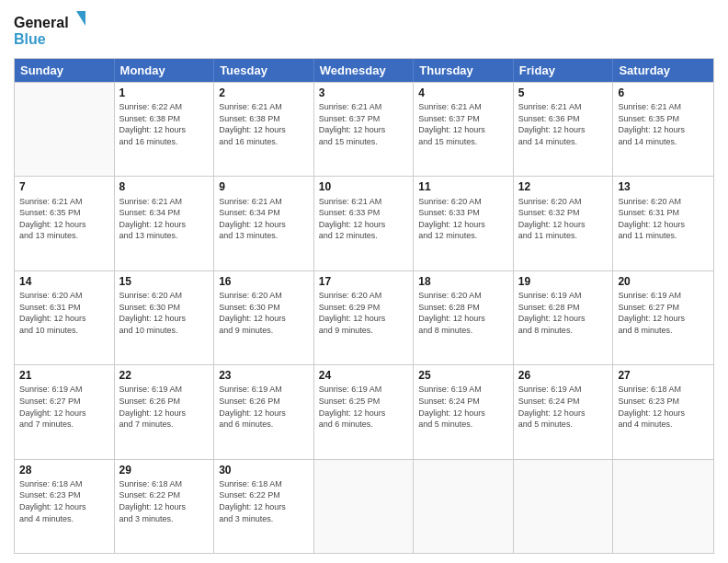 The image size is (728, 563). What do you see at coordinates (64, 412) in the screenshot?
I see `calendar-day-cell: 21Sunrise: 6:19 AM Sunset: 6:27 PM Dayli…` at bounding box center [64, 412].